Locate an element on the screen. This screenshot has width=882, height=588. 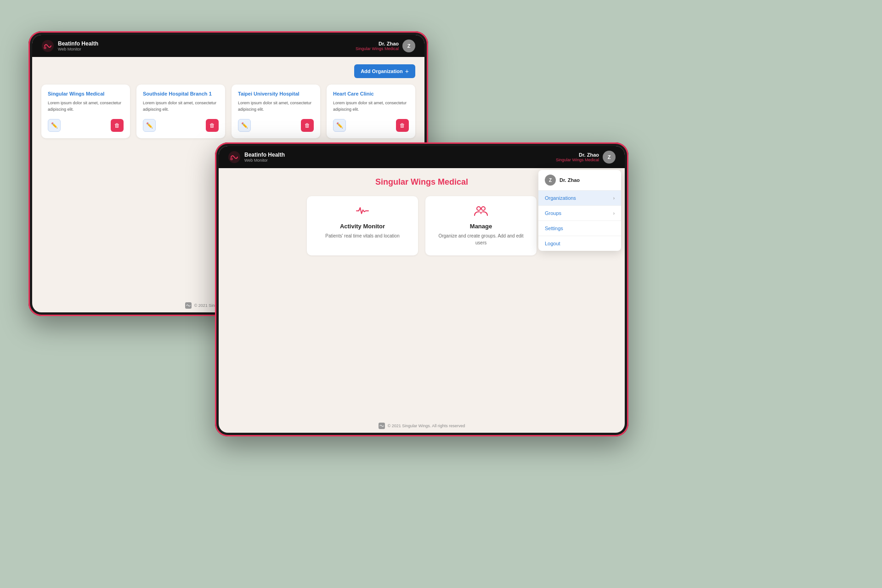
edit-org-button-3: ✏️ is located at coordinates (339, 125).